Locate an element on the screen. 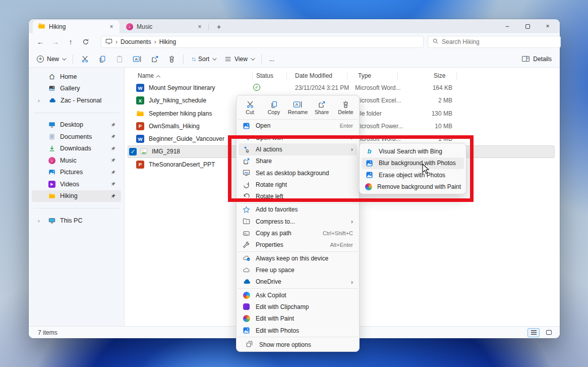  maximize-button is located at coordinates (527, 26).